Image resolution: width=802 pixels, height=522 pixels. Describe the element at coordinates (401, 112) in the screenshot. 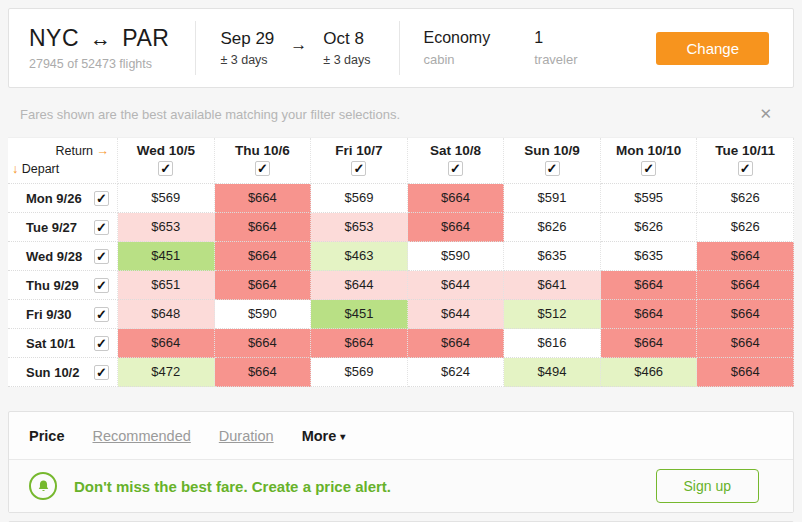

I see `filter-notice: Fares shown are the best available match…` at that location.